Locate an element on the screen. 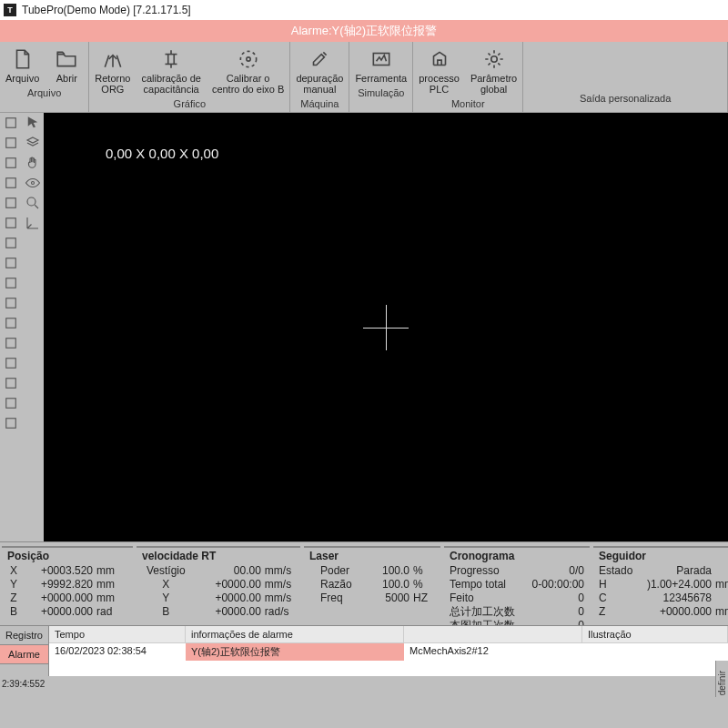 This screenshot has height=728, width=728. grid-icon is located at coordinates (11, 123).